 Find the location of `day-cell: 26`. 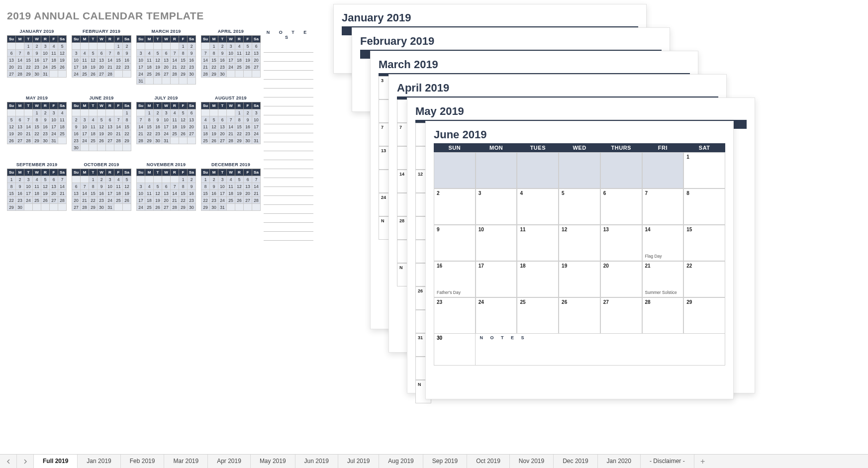

day-cell: 26 is located at coordinates (579, 315).